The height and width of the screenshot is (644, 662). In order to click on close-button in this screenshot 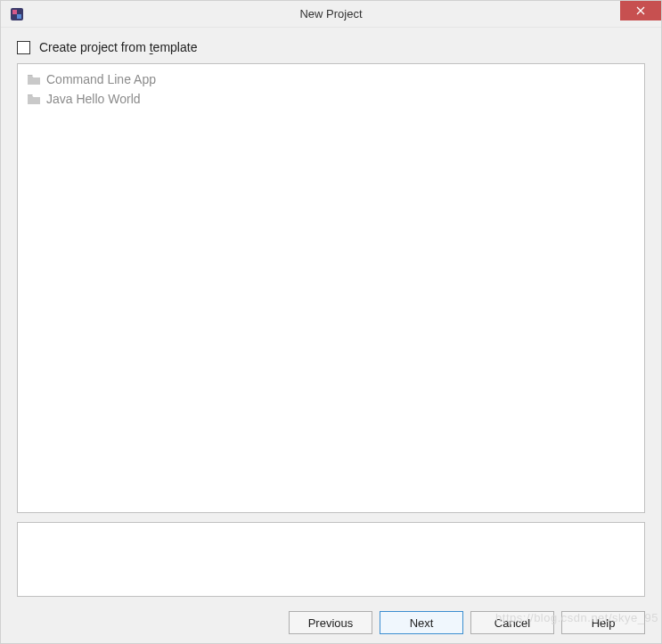, I will do `click(641, 11)`.